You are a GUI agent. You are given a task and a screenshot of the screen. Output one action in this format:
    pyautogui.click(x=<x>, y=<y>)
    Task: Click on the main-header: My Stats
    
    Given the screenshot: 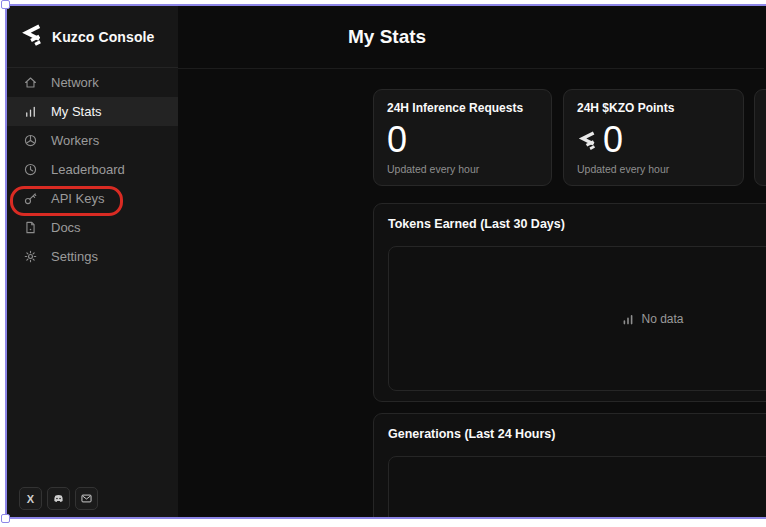 What is the action you would take?
    pyautogui.click(x=471, y=38)
    